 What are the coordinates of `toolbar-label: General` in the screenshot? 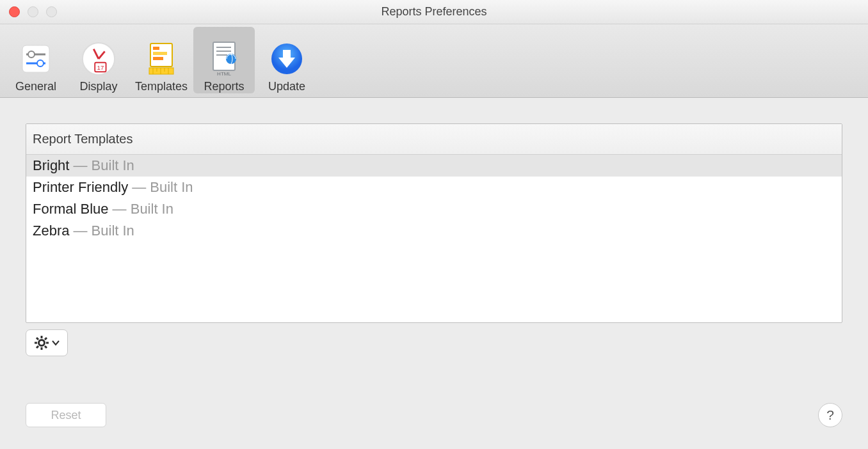 It's located at (36, 87).